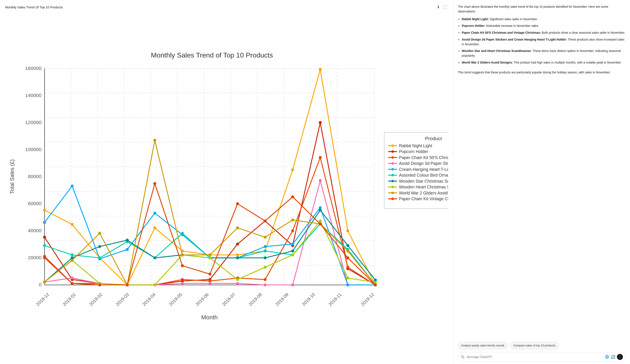 The image size is (630, 364). I want to click on bullet-item-4: Asstd Design 3d Paper Stickers and Cream…, so click(544, 42).